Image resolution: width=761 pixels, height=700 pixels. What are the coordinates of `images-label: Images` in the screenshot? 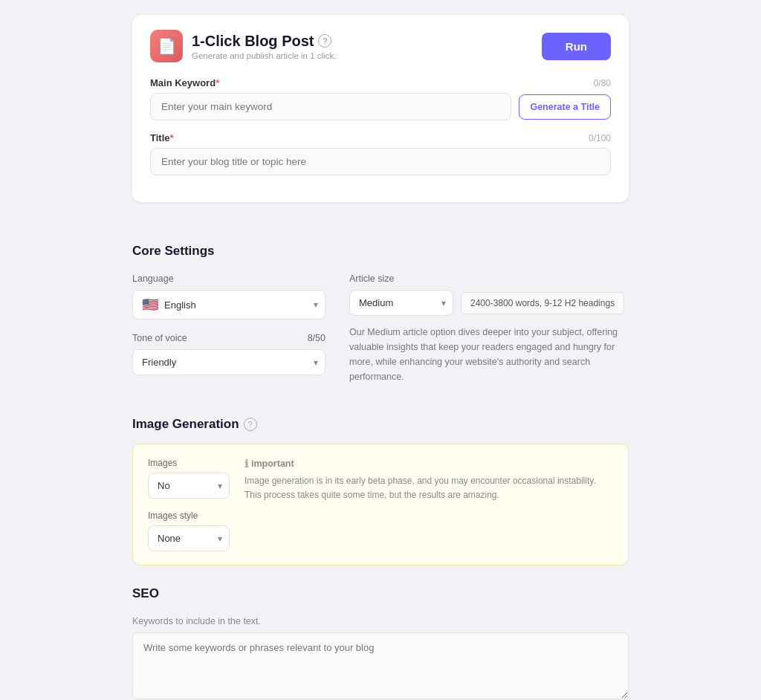 It's located at (189, 463).